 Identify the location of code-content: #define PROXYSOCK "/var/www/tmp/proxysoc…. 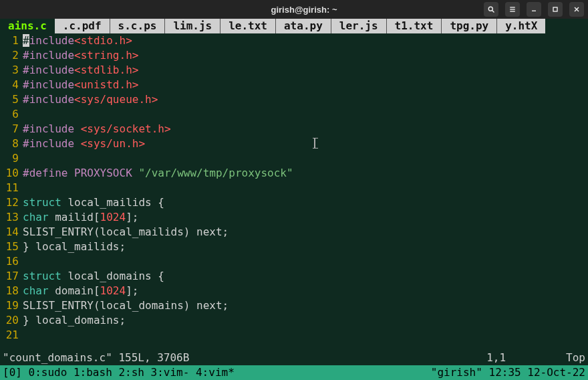
(305, 173).